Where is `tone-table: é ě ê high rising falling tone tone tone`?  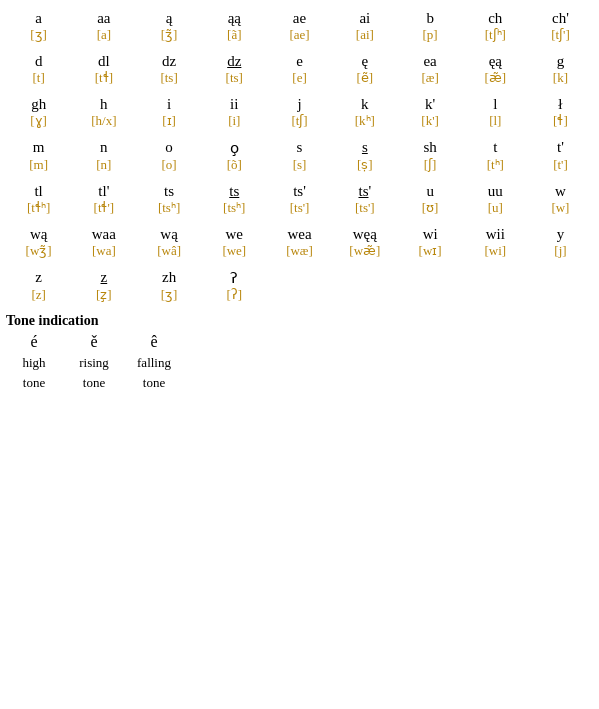 tone-table: é ě ê high rising falling tone tone tone is located at coordinates (96, 362).